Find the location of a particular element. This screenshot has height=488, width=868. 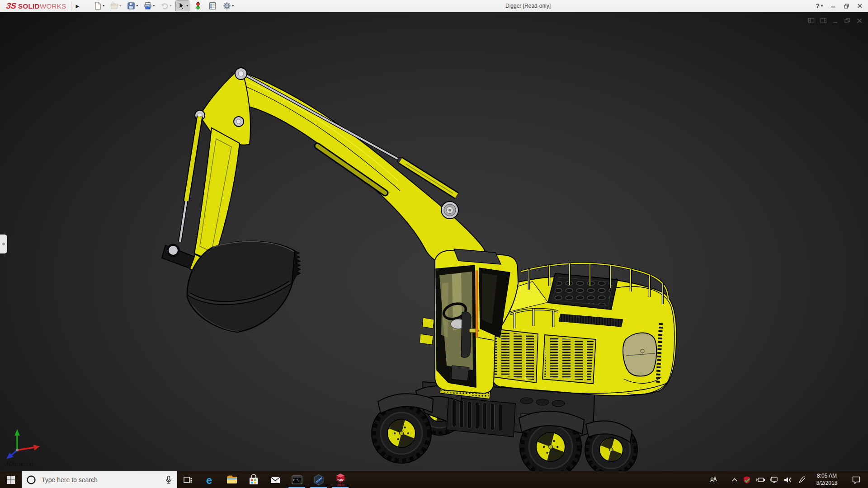

taskbar-app-file-explorer is located at coordinates (231, 480).